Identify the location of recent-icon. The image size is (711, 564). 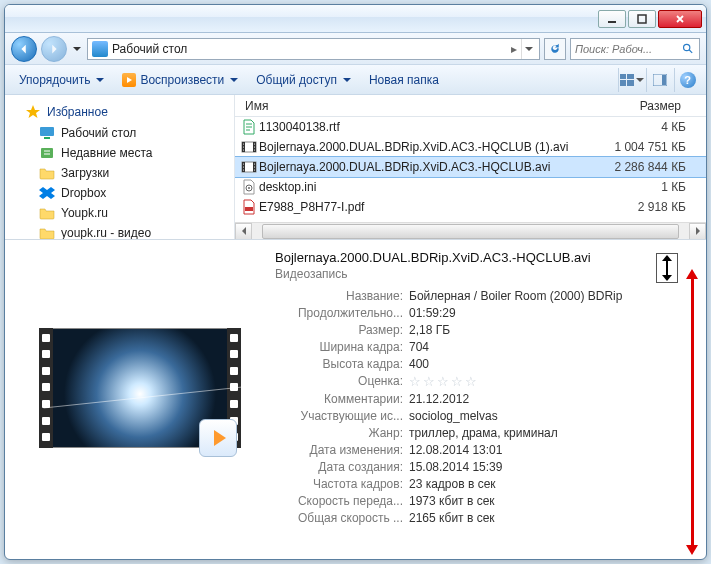
(47, 153).